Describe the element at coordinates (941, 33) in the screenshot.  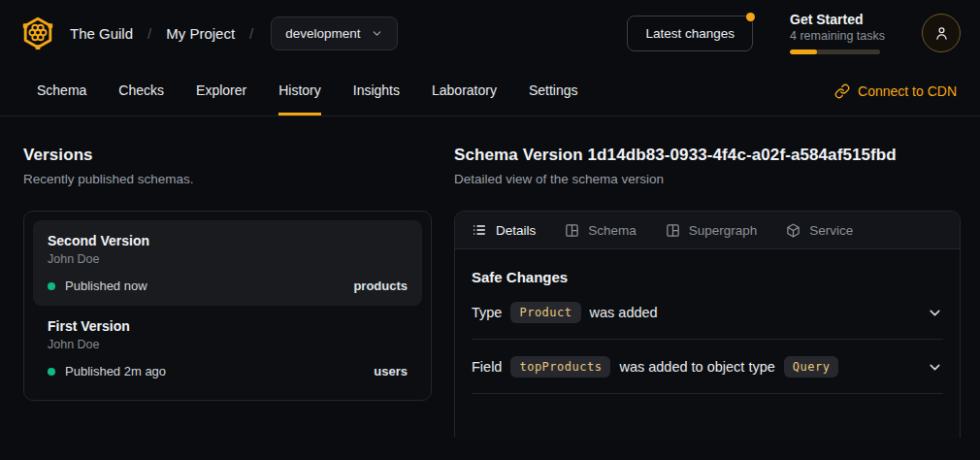
I see `user-avatar` at that location.